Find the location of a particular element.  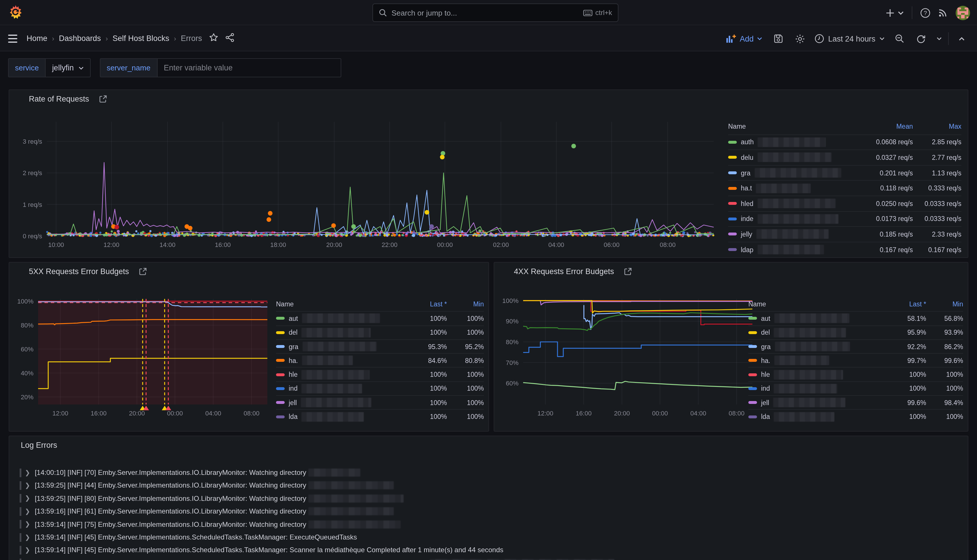

rss-icon is located at coordinates (943, 13).